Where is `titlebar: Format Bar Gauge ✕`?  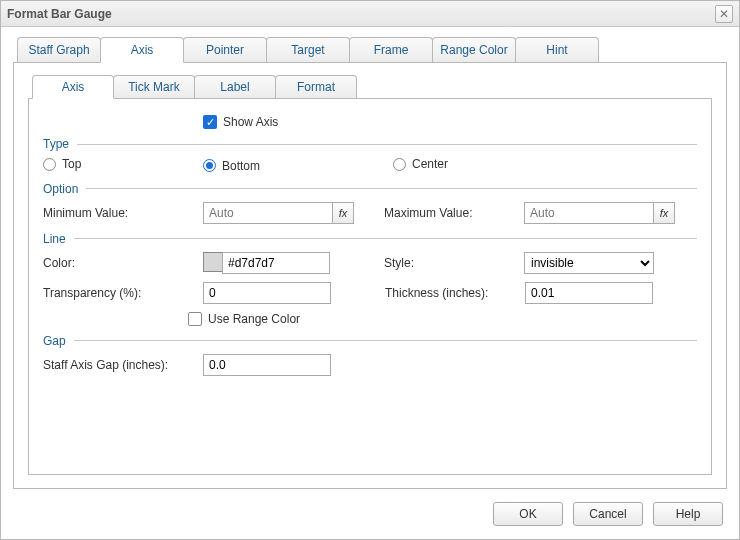
titlebar: Format Bar Gauge ✕ is located at coordinates (370, 14).